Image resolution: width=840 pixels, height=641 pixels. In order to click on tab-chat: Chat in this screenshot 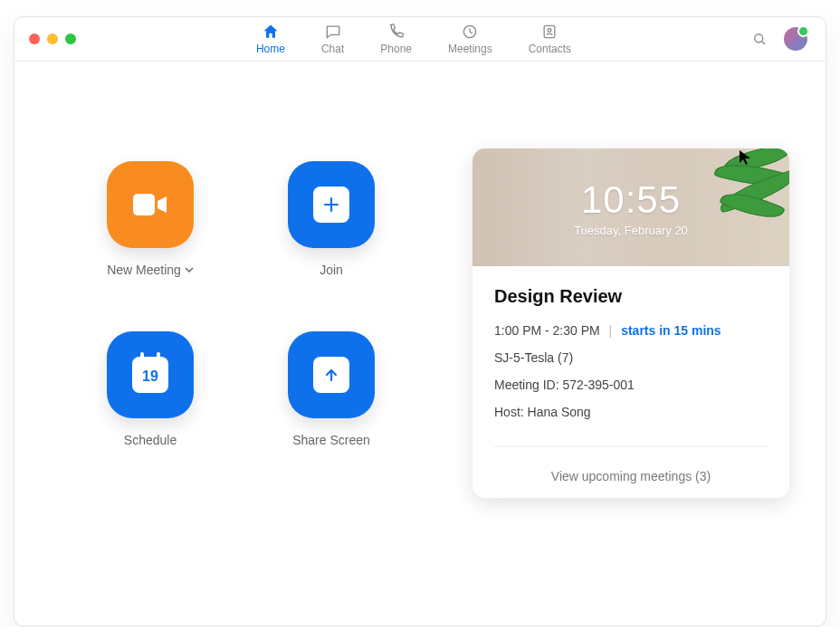, I will do `click(333, 39)`.